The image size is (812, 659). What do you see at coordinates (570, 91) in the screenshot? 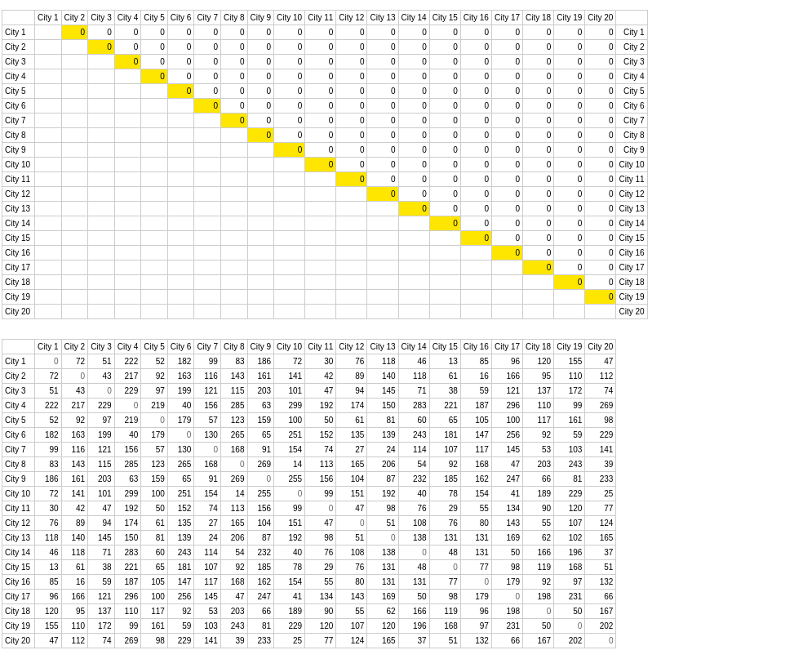
I see `var-cell-5-19: 0` at bounding box center [570, 91].